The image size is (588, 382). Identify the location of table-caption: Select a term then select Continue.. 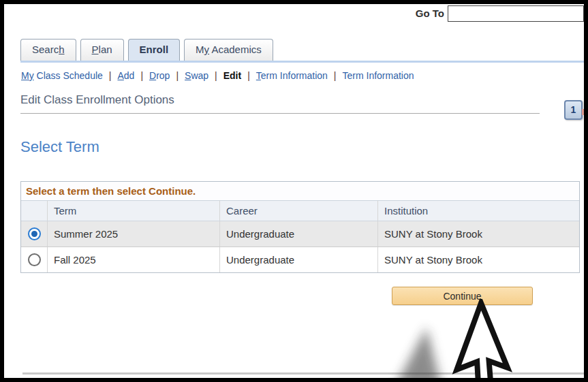
(300, 191).